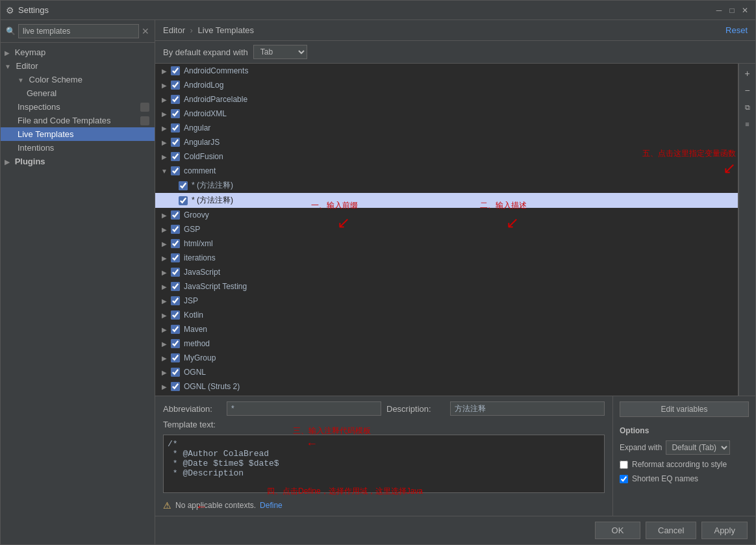  What do you see at coordinates (459, 244) in the screenshot?
I see `item-name: html/xml` at bounding box center [459, 244].